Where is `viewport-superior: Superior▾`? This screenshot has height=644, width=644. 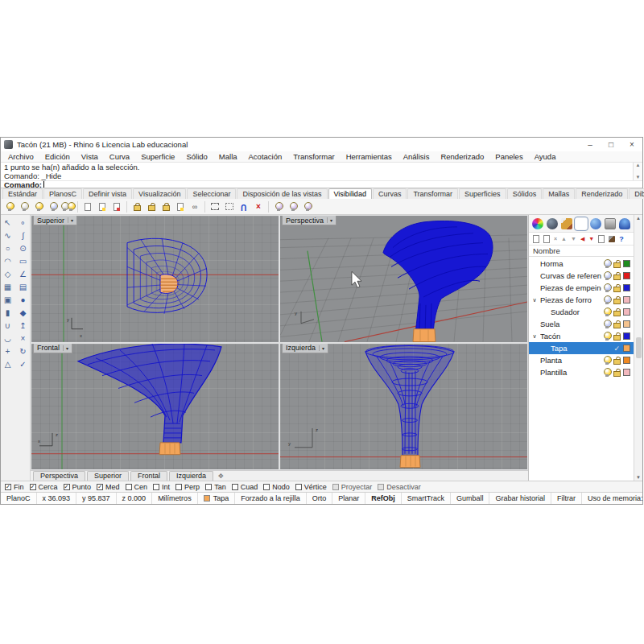
viewport-superior: Superior▾ is located at coordinates (155, 279).